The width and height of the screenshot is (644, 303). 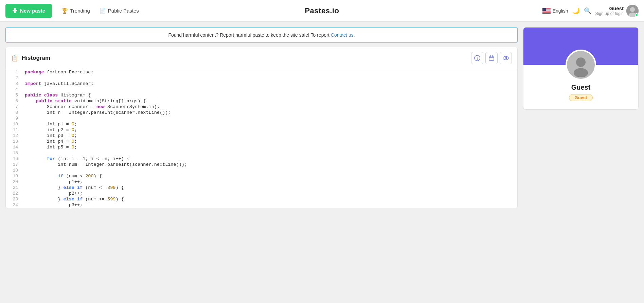 What do you see at coordinates (609, 14) in the screenshot?
I see `navbar-user-sub: Sign up or login` at bounding box center [609, 14].